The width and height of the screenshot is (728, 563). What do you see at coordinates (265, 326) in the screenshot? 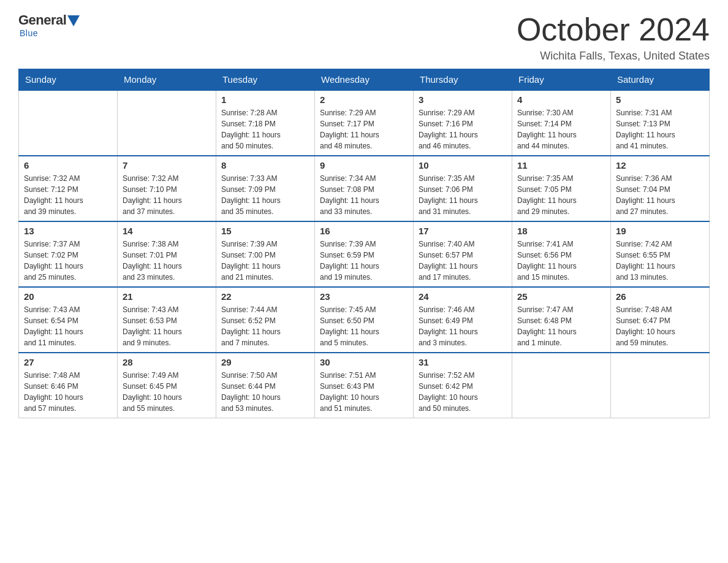
I see `day-info: Sunrise: 7:44 AMSunset: 6:52 PMDaylight:…` at bounding box center [265, 326].